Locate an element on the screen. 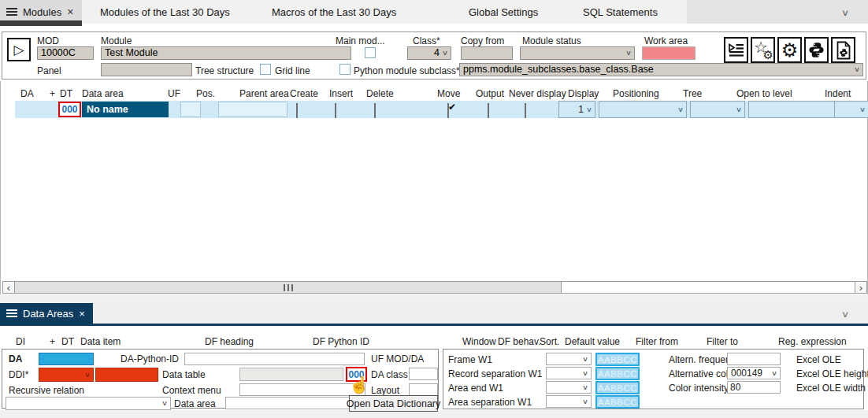 This screenshot has height=418, width=868. record-separation-w1-select: ∨ is located at coordinates (569, 373).